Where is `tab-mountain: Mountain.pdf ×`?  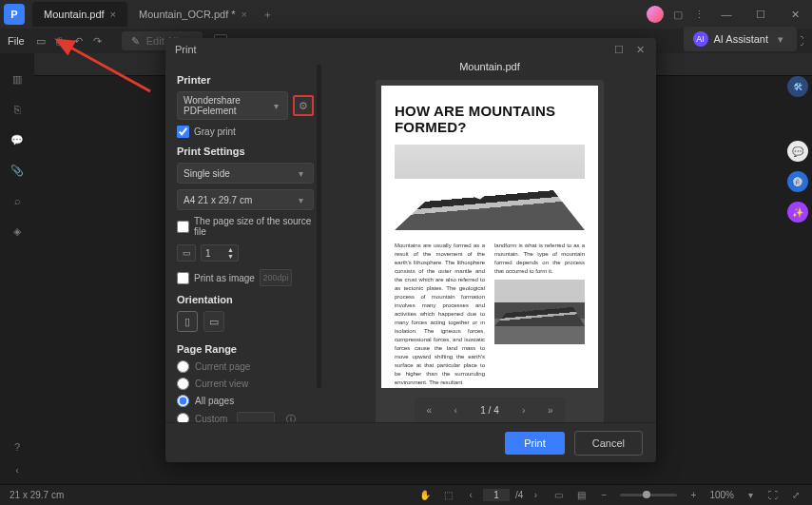 tab-mountain: Mountain.pdf × is located at coordinates (80, 14).